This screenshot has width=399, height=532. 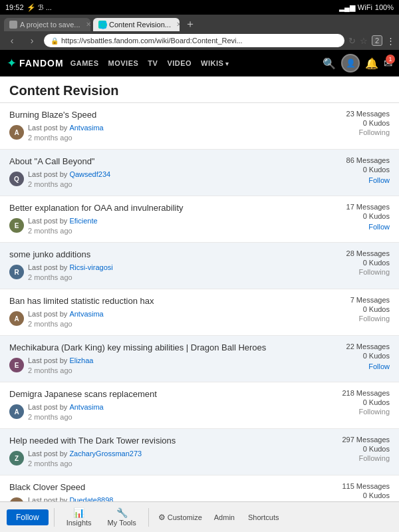 I want to click on thread-item: Mechikabura (Dark King) key missing abil…, so click(x=200, y=359).